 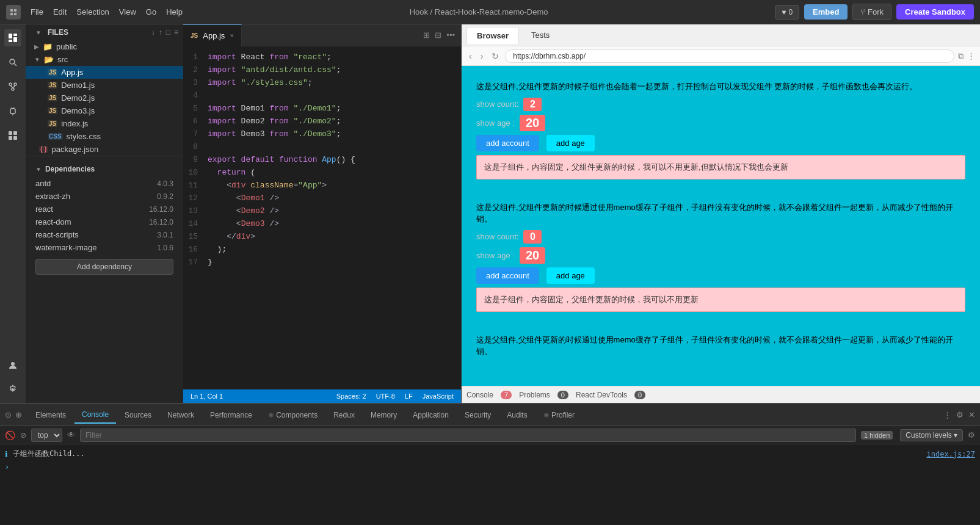 What do you see at coordinates (438, 35) in the screenshot?
I see `split-horizontal-icon: ⊟` at bounding box center [438, 35].